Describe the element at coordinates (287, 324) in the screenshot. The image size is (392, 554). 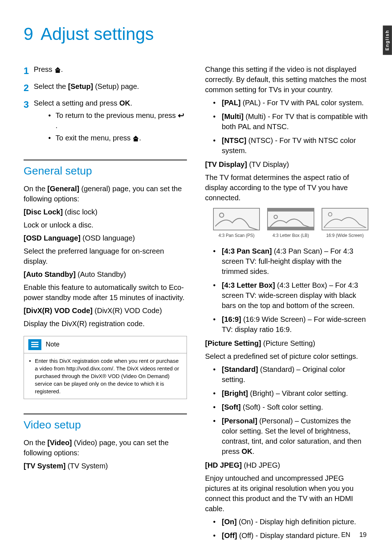
I see `widescreen-bullet: [16:9] (16:9 Wide Screen) – For wide-scr…` at that location.